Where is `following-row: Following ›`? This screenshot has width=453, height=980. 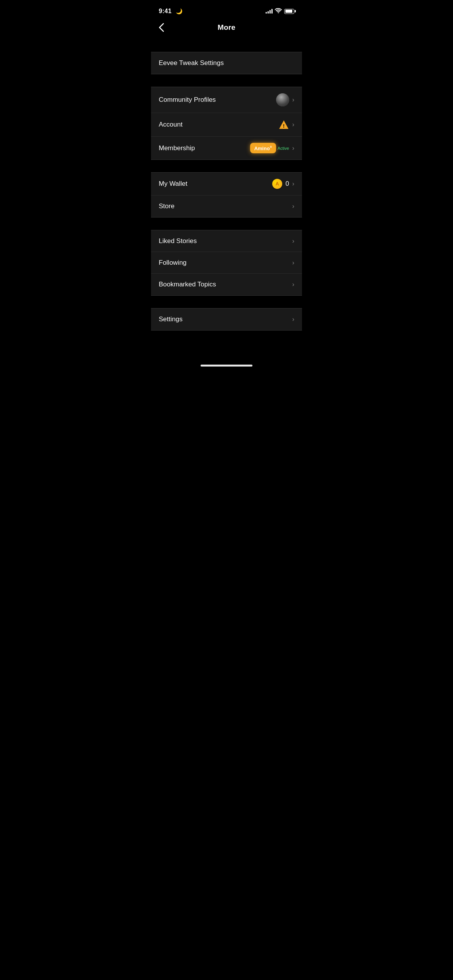 following-row: Following › is located at coordinates (226, 263).